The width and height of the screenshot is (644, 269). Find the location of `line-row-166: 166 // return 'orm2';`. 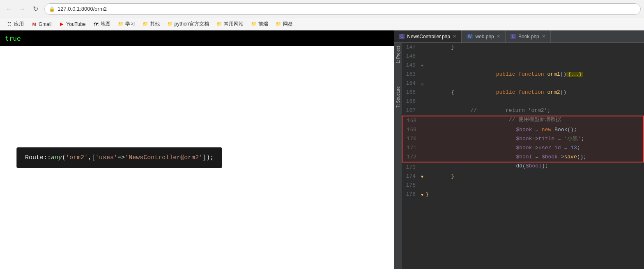

line-row-166: 166 // return 'orm2'; is located at coordinates (523, 102).